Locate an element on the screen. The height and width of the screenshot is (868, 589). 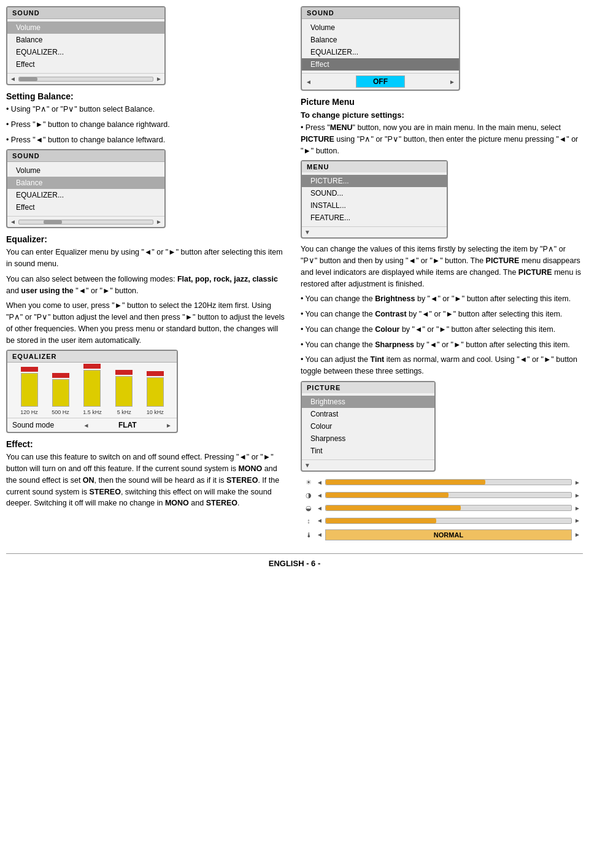
main-menu-item-picture: PICTURE... is located at coordinates (374, 181).